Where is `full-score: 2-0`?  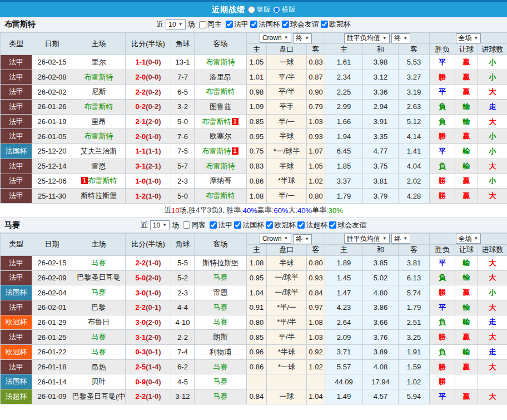 full-score: 2-0 is located at coordinates (140, 137).